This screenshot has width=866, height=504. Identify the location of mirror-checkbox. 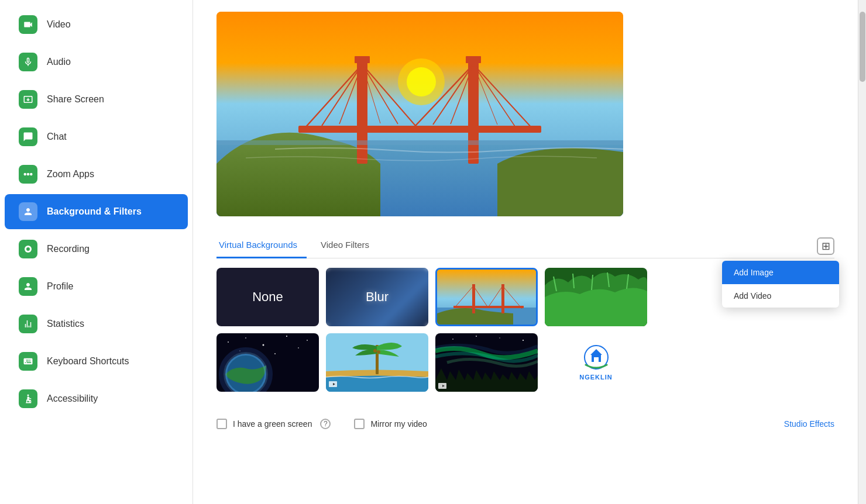
(359, 424).